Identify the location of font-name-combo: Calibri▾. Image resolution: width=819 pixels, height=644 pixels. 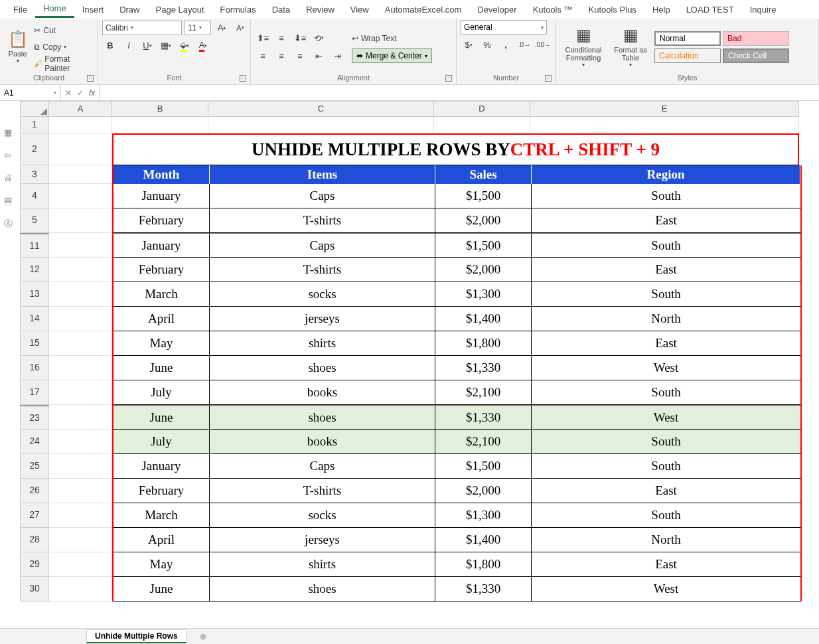
(142, 28).